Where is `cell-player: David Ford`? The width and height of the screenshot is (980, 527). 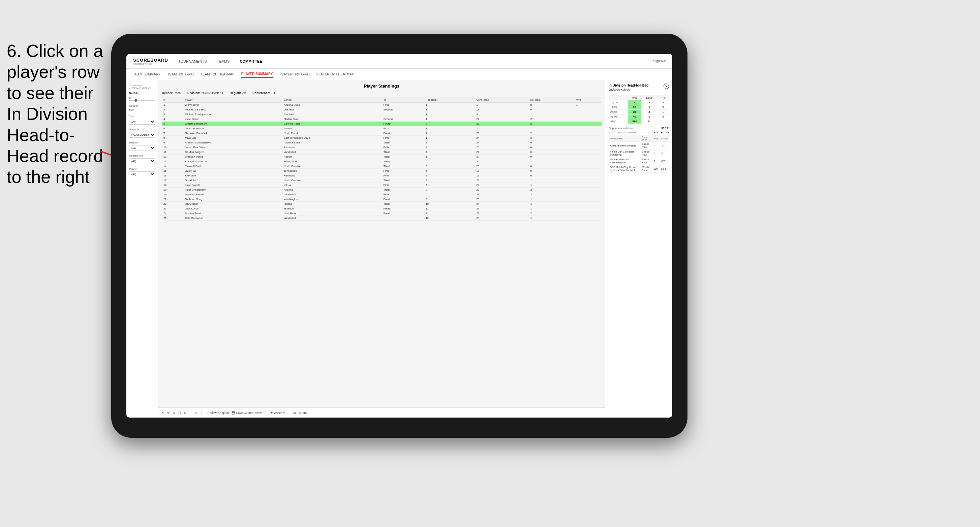 cell-player: David Ford is located at coordinates (233, 180).